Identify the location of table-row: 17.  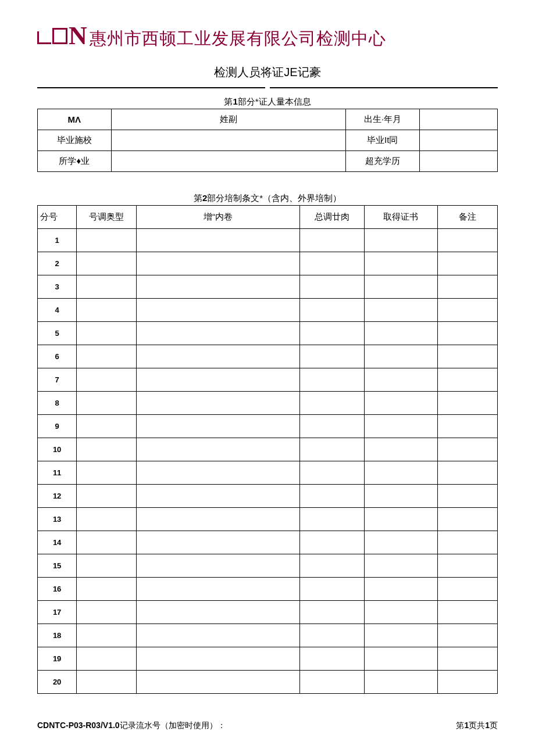
(268, 612).